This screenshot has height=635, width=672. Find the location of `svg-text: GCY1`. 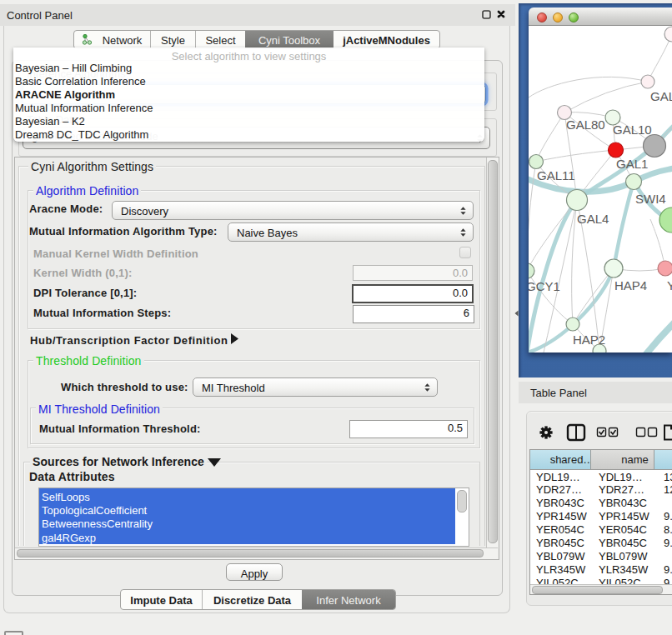

svg-text: GCY1 is located at coordinates (544, 287).